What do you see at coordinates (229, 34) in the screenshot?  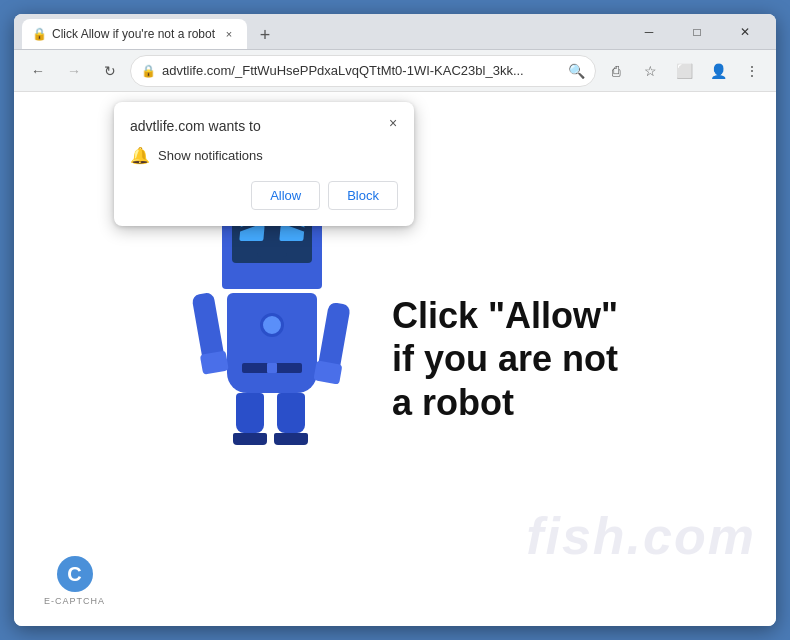 I see `tab-close-button: ×` at bounding box center [229, 34].